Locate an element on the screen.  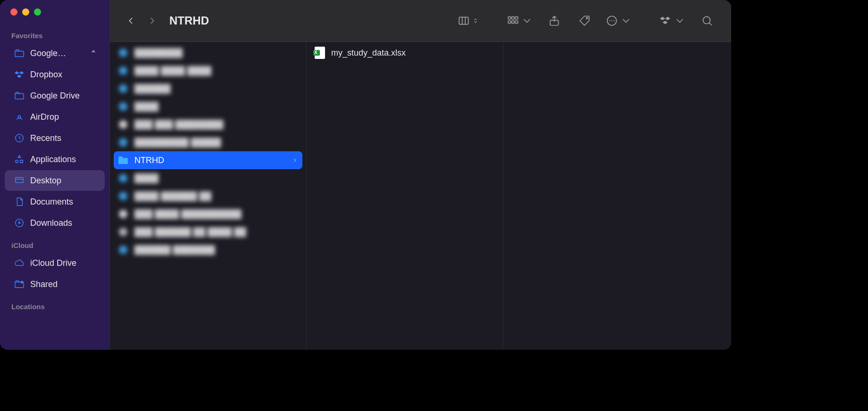
list-item-label: my_study_data.xlsx is located at coordinates (413, 53).